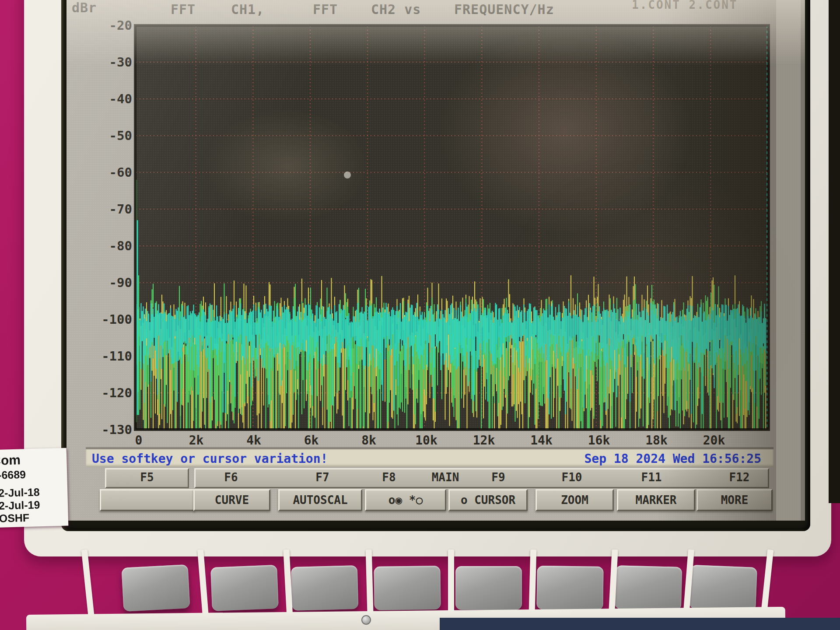  What do you see at coordinates (788, 260) in the screenshot?
I see `screen-glare-strip` at bounding box center [788, 260].